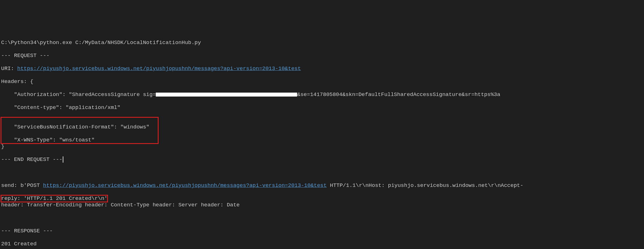  What do you see at coordinates (63, 160) in the screenshot?
I see `text-cursor` at bounding box center [63, 160].